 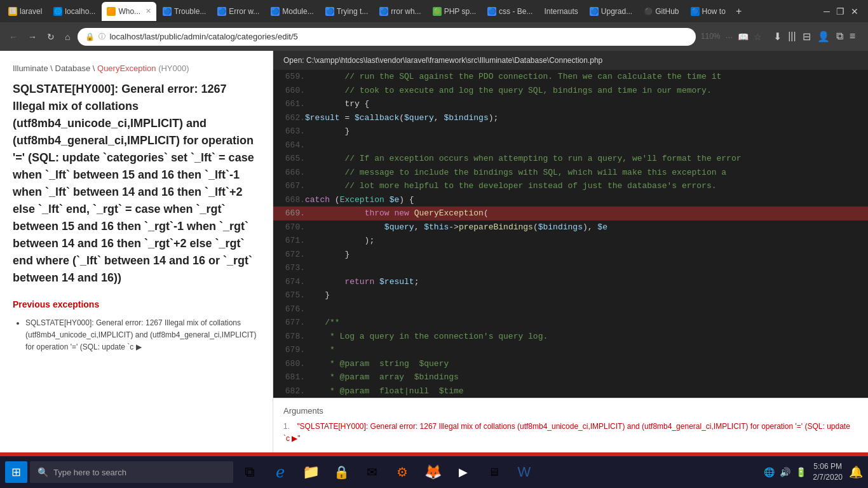 What do you see at coordinates (571, 60) in the screenshot?
I see `file-header: Open: C:\xampp\htdocs\last\vendor\larave…` at bounding box center [571, 60].